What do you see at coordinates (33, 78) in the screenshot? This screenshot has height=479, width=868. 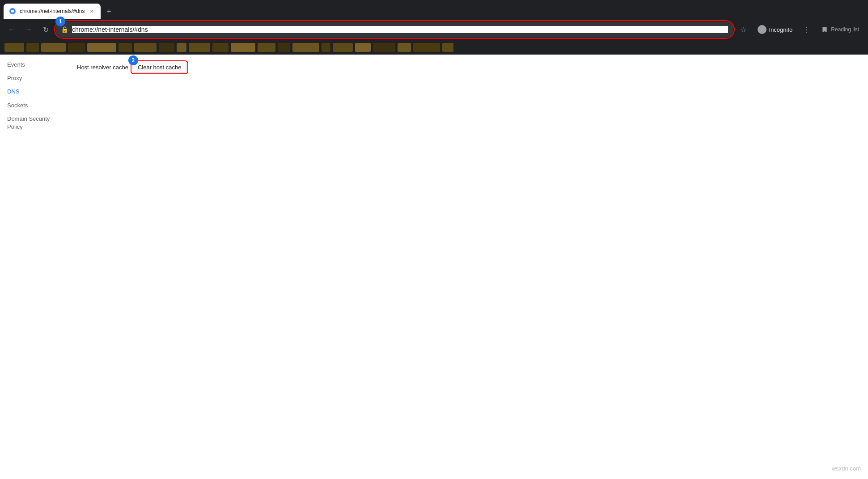 I see `sidebar-item-proxy: Proxy` at bounding box center [33, 78].